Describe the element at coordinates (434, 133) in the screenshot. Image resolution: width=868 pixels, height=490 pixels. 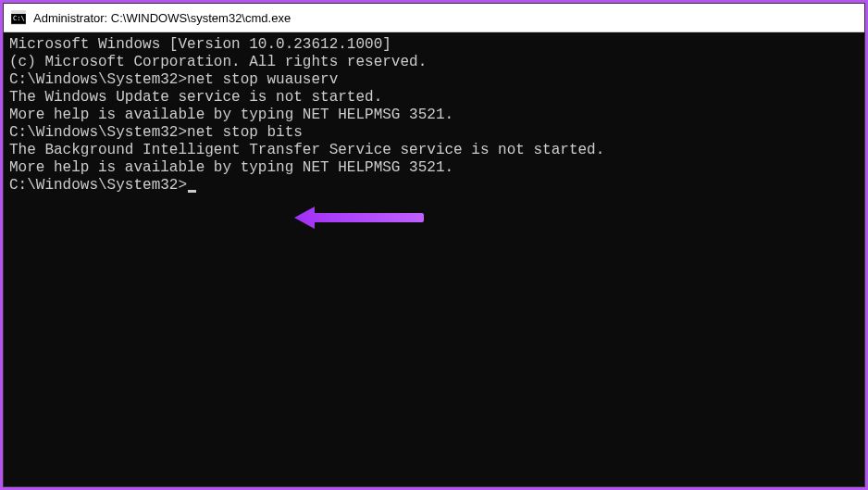
I see `terminal-line: C:\Windows\System32>net stop bits` at that location.